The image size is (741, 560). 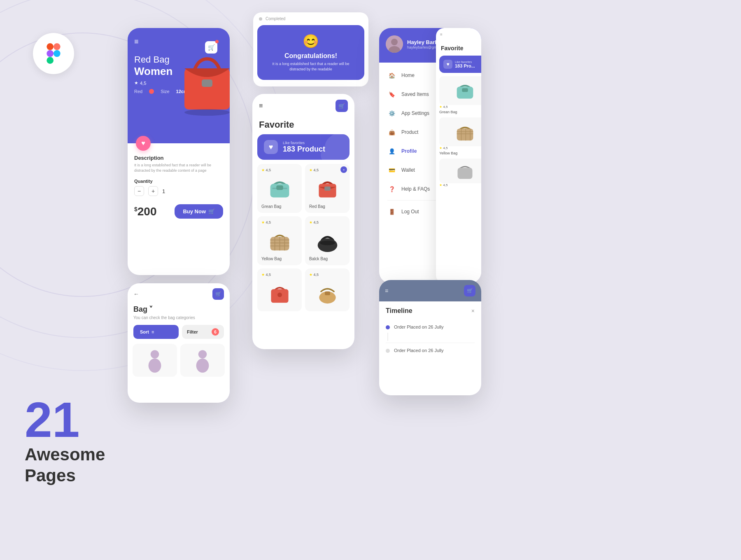 What do you see at coordinates (460, 64) in the screenshot?
I see `fav-panel-banner: ♥ Like favorites 183 Pro...` at bounding box center [460, 64].